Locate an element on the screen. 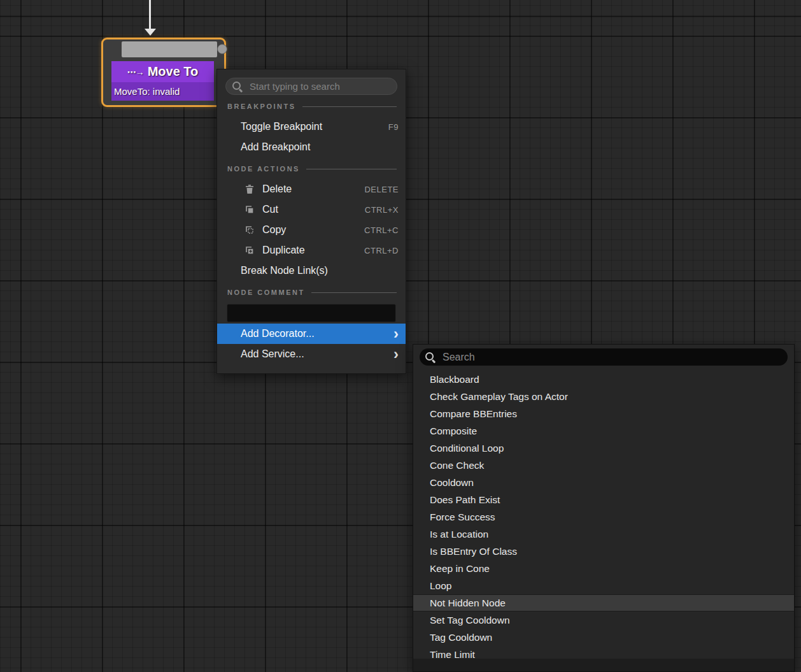  copy-icon is located at coordinates (250, 230).